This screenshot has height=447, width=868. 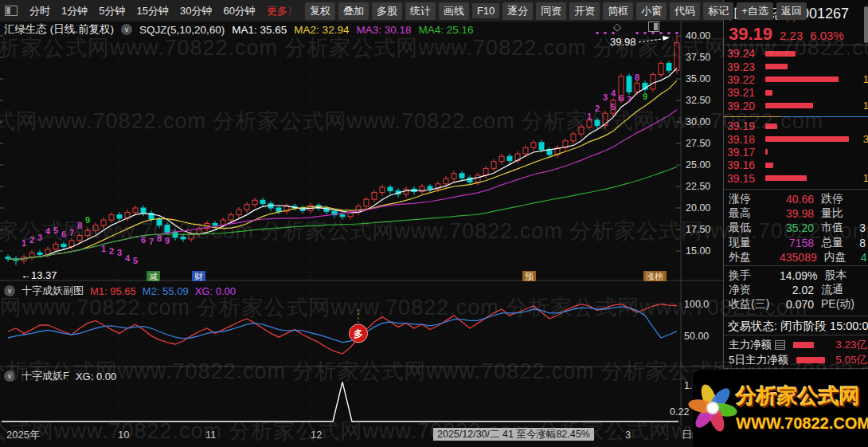 What do you see at coordinates (618, 11) in the screenshot?
I see `menu-button-10: 简框` at bounding box center [618, 11].